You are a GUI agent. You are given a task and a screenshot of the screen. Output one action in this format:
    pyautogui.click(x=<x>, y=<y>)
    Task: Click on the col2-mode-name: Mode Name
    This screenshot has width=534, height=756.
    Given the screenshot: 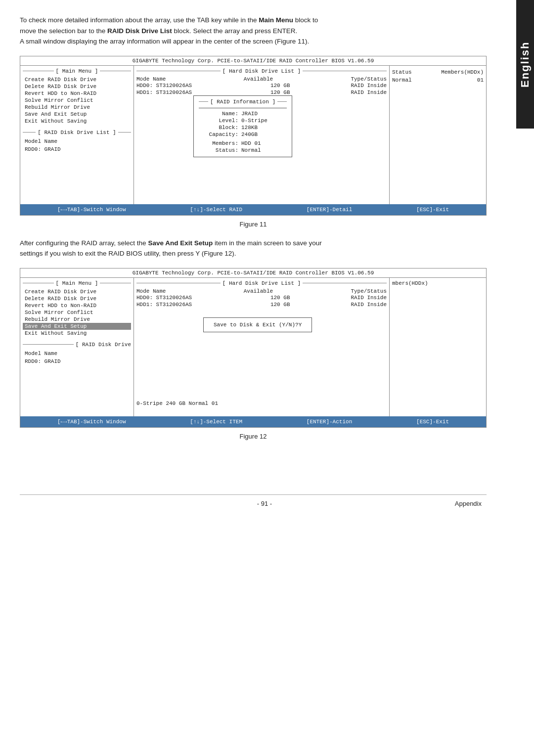 What is the action you would take?
    pyautogui.click(x=151, y=291)
    